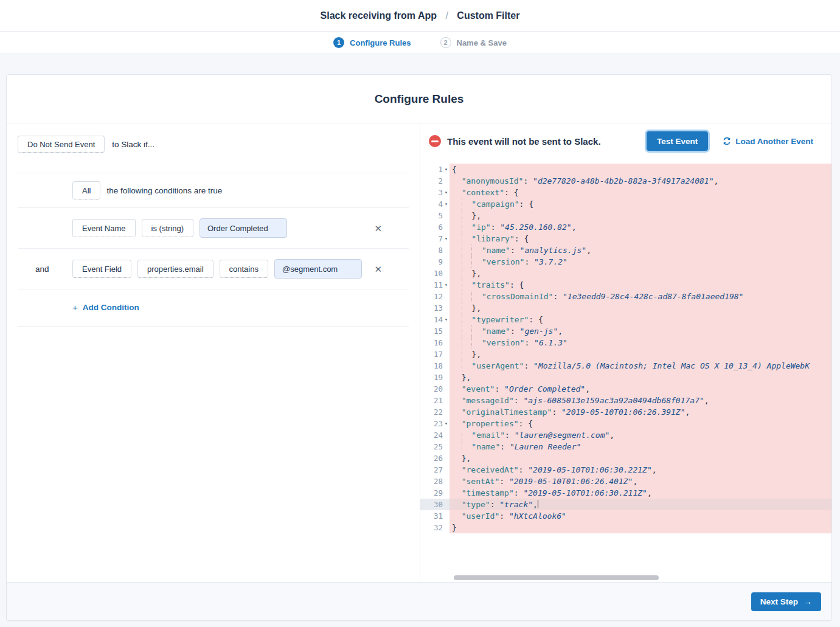 Image resolution: width=840 pixels, height=627 pixels. I want to click on step-indicator-bar: 1 Configure Rules 2 Name & Save, so click(420, 43).